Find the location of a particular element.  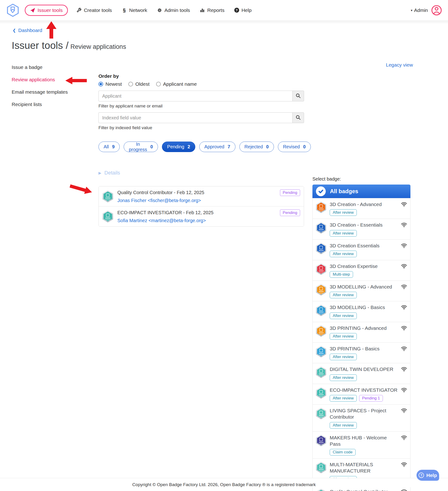

avatar-icon is located at coordinates (437, 10).